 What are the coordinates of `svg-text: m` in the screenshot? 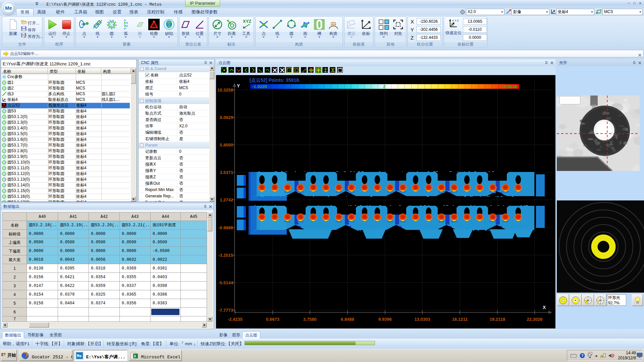 It's located at (228, 20).